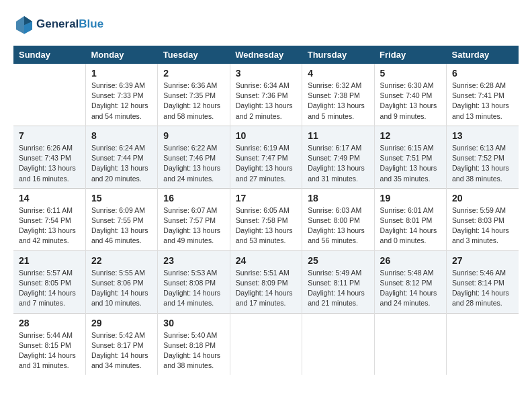  I want to click on day-info: Sunrise: 6:19 AMSunset: 7:47 PMDaylight:…, so click(266, 164).